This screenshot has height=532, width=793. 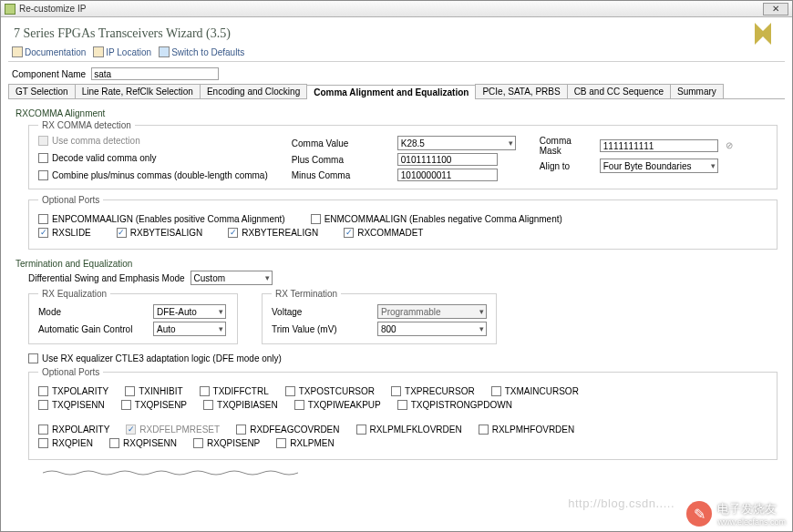 What do you see at coordinates (153, 175) in the screenshot?
I see `combine-commas-checkbox: Combine plus/minus commas (double-length…` at bounding box center [153, 175].